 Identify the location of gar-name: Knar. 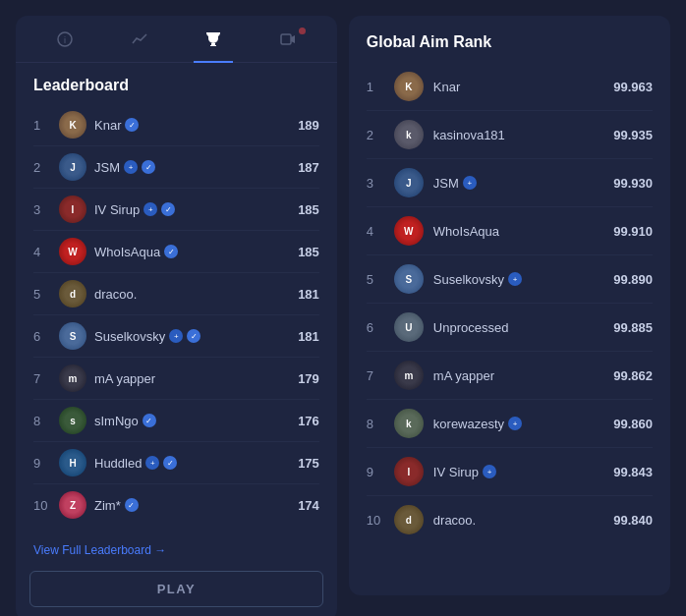
(446, 86).